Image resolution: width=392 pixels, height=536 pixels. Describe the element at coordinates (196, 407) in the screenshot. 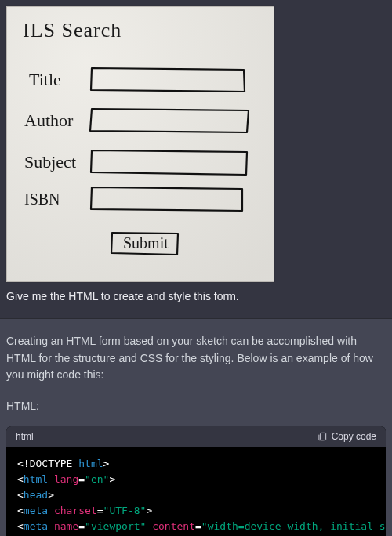

I see `assistant-section-label: HTML:` at that location.